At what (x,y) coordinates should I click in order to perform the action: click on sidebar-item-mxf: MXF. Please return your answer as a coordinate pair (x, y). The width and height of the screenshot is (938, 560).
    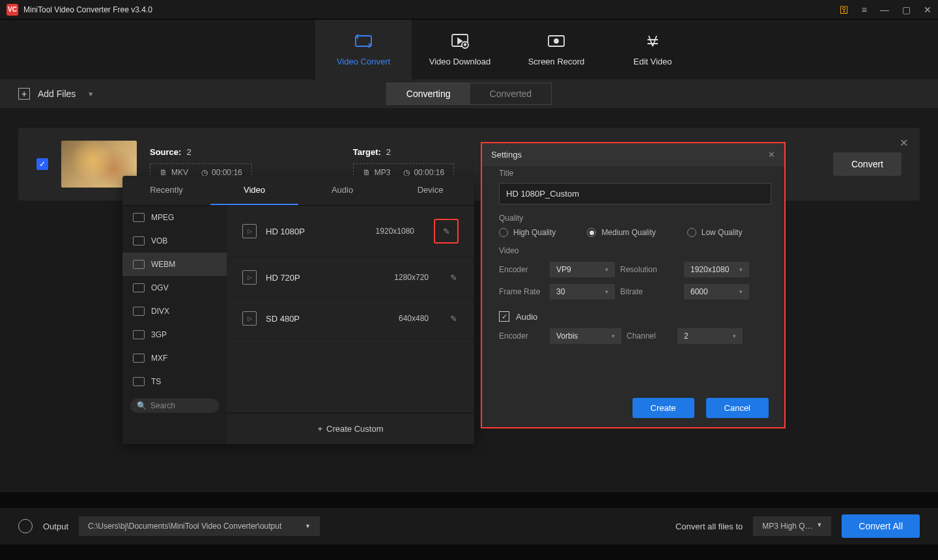
    Looking at the image, I should click on (175, 358).